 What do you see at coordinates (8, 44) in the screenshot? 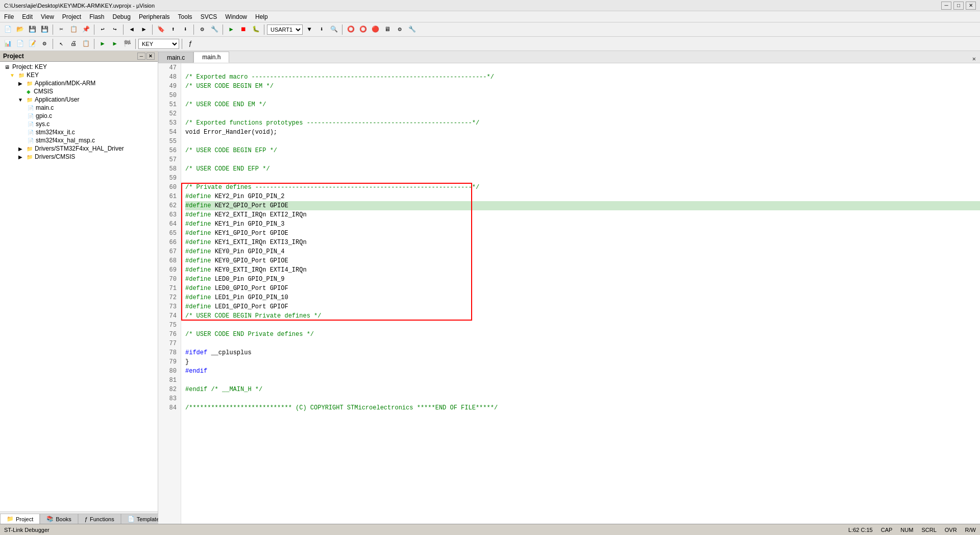
I see `project-btn: 📊` at bounding box center [8, 44].